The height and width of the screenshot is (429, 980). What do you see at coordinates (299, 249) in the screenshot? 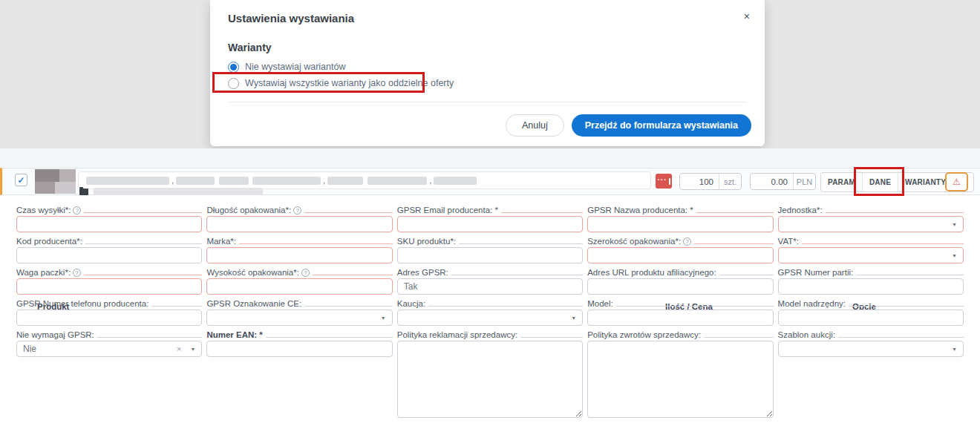
I see `field-marka: Marka*:` at bounding box center [299, 249].